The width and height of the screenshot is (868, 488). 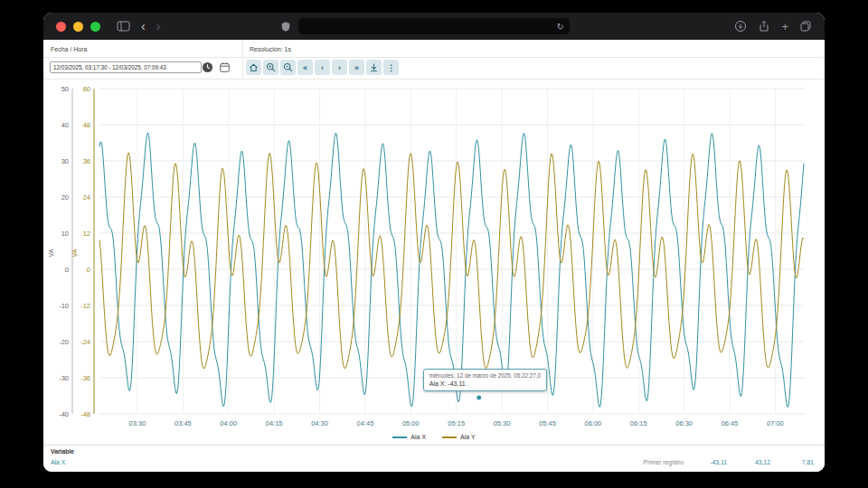 What do you see at coordinates (684, 423) in the screenshot?
I see `x-axis-tick-label: 06:30` at bounding box center [684, 423].